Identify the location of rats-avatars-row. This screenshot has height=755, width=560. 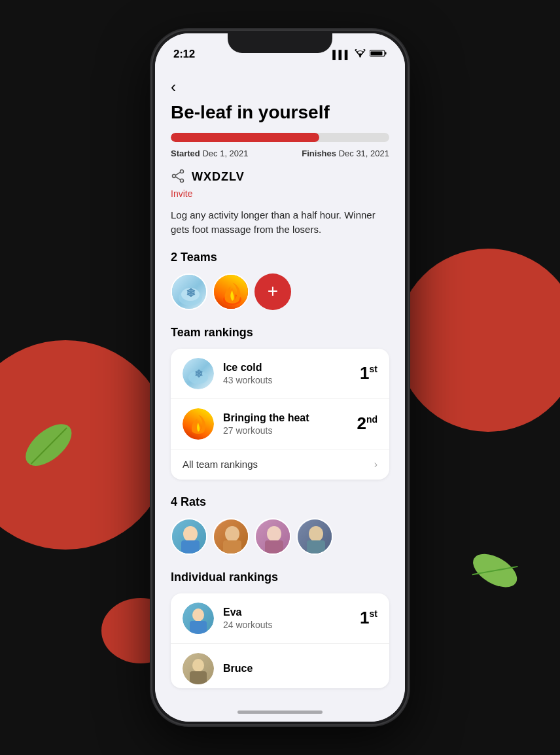
(280, 536).